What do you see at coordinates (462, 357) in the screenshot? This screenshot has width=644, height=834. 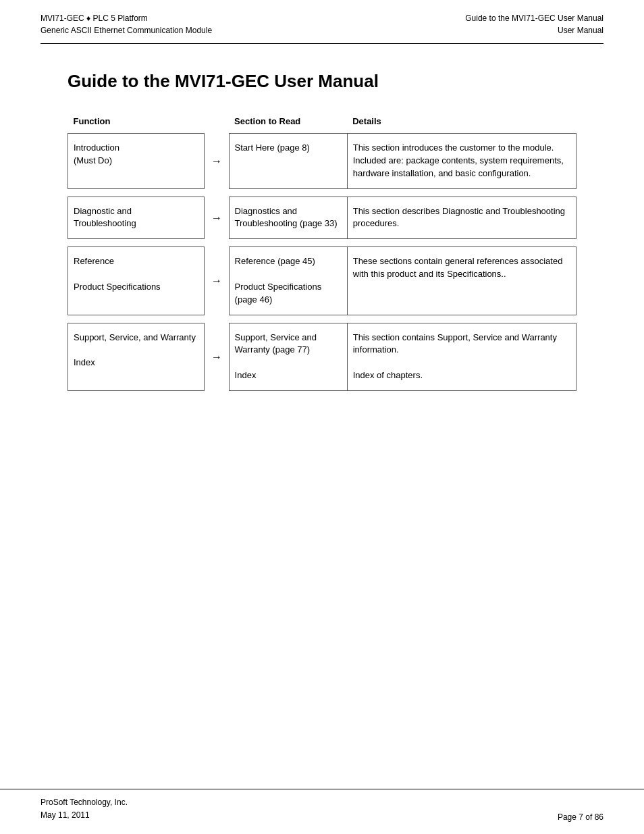 I see `cell-details: This section contains Support, Service a…` at bounding box center [462, 357].